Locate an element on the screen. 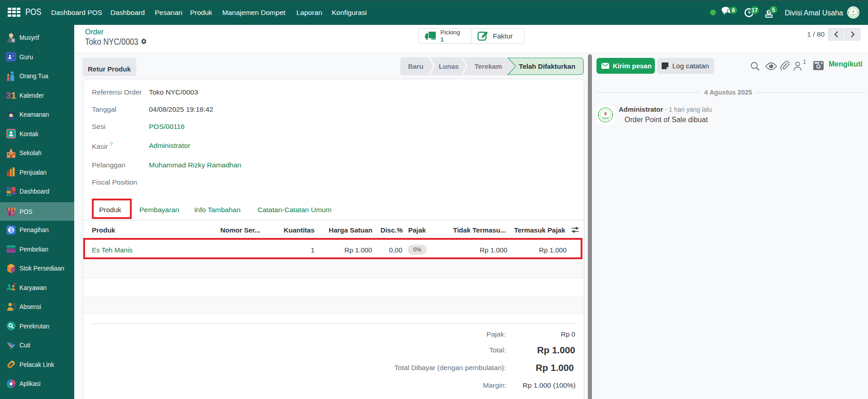 The image size is (868, 399). svg-text: Telah Difakturkan is located at coordinates (548, 66).